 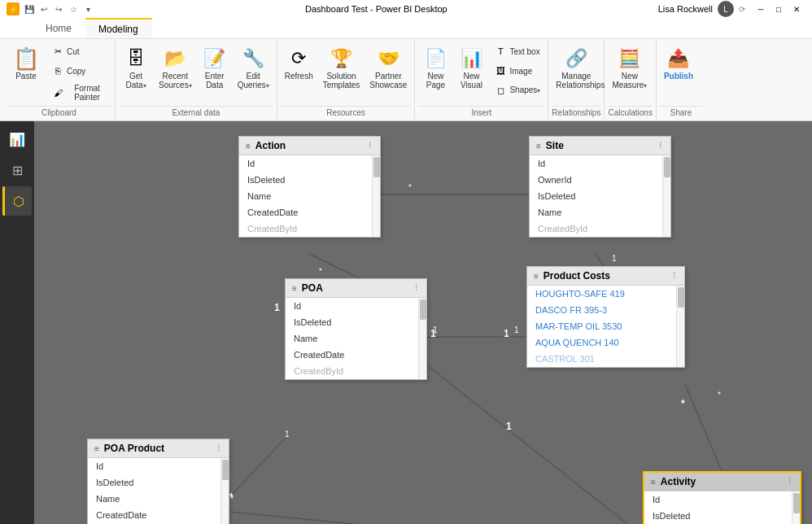 What do you see at coordinates (215, 68) in the screenshot?
I see `enter-data-button: 📝 EnterData` at bounding box center [215, 68].